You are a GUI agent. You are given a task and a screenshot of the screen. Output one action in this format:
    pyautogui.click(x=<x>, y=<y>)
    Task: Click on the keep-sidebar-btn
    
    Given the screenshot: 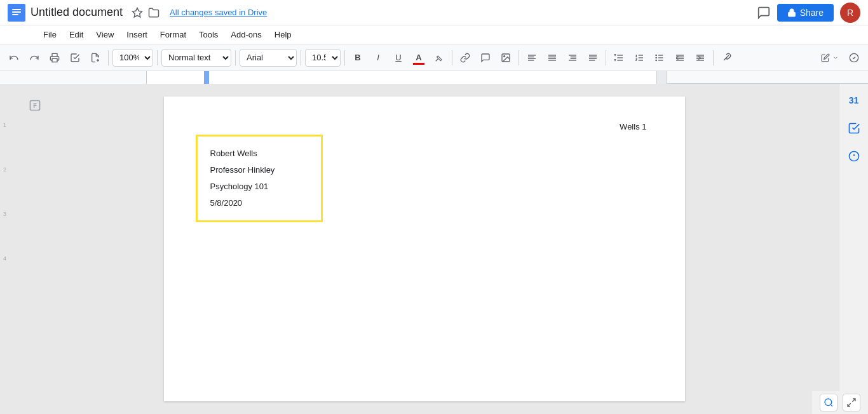 What is the action you would take?
    pyautogui.click(x=854, y=156)
    